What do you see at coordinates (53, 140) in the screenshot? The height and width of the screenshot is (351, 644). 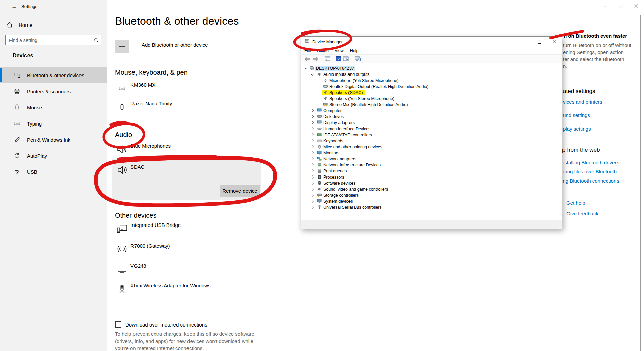 I see `sidebar-item-pen-windows-ink: Pen & Windows Ink` at bounding box center [53, 140].